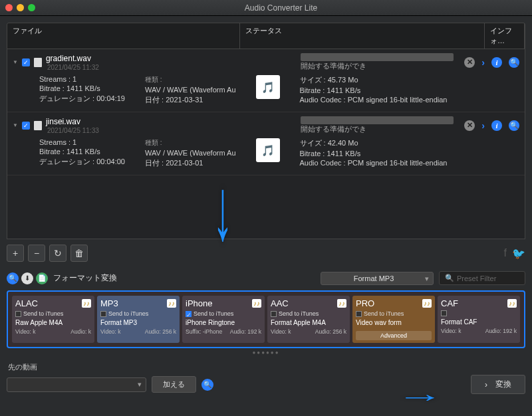 The image size is (532, 416). I want to click on format-card-pro: PRO♪♪ Send to iTunes Video wav form Adva…, so click(394, 319).